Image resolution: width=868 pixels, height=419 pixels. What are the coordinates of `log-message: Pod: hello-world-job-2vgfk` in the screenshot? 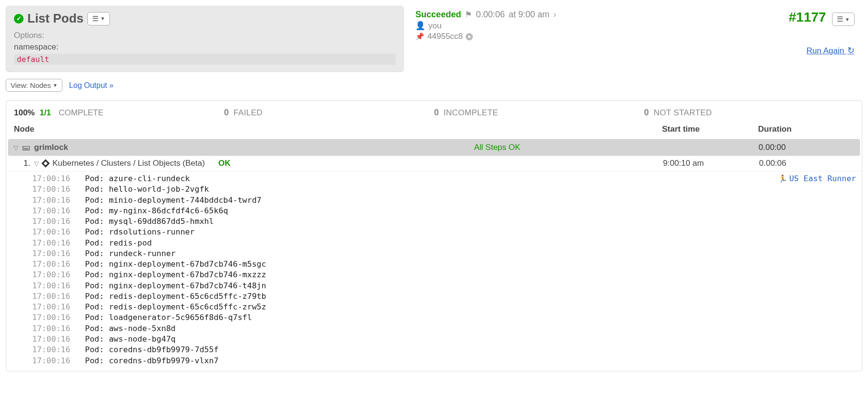 It's located at (147, 189).